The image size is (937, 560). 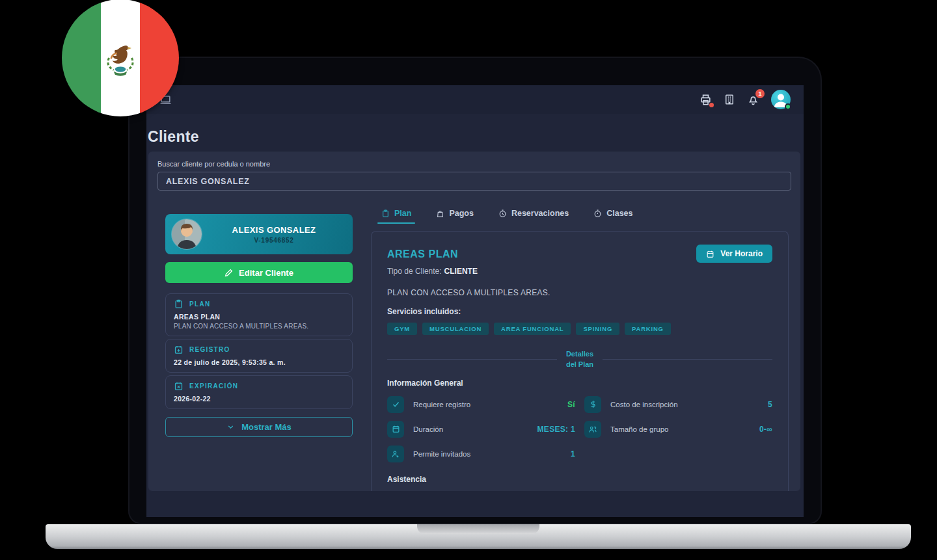 What do you see at coordinates (593, 405) in the screenshot?
I see `dollar-icon` at bounding box center [593, 405].